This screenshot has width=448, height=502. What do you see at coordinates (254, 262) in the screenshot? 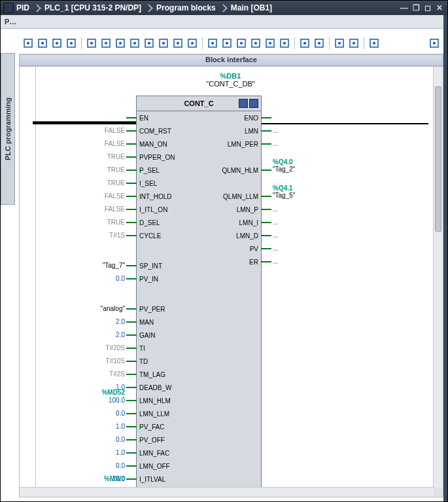
I see `output-pin-er: ER` at bounding box center [254, 262].